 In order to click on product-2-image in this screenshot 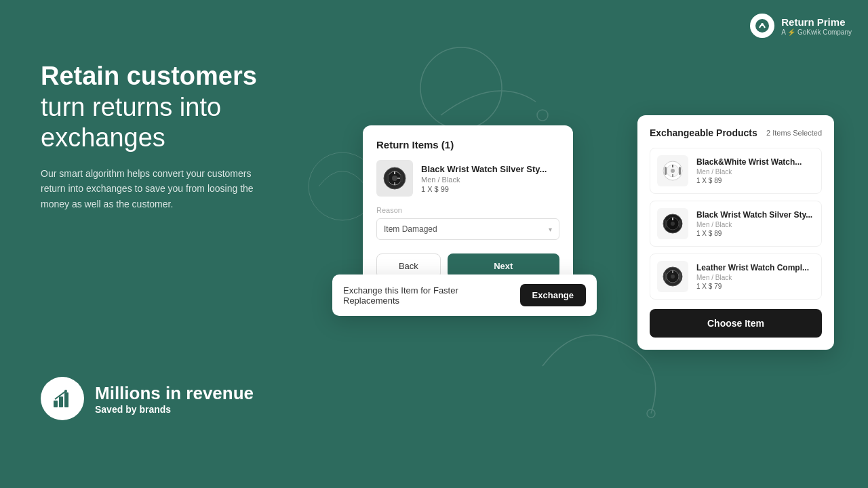, I will do `click(673, 224)`.